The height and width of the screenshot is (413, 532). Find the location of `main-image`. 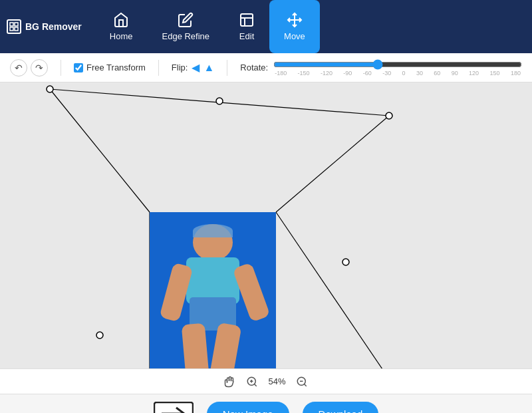

main-image is located at coordinates (213, 290).